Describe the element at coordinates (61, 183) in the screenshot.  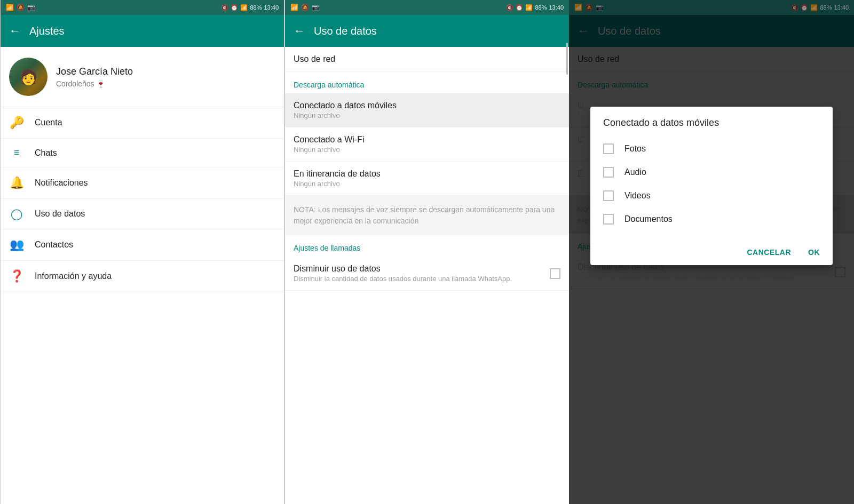
I see `notificaciones-label: Notificaciones` at that location.